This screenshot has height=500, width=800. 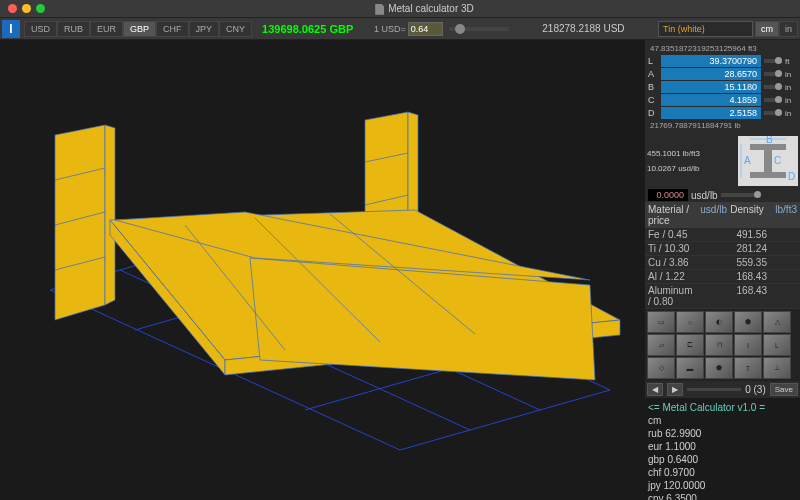 I want to click on currency-tab-usd: USD, so click(x=40, y=29).